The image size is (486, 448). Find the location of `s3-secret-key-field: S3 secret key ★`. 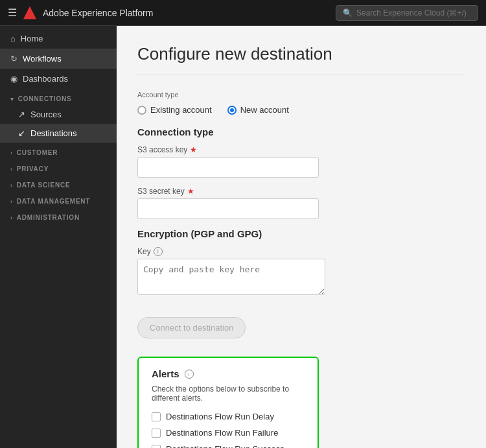

s3-secret-key-field: S3 secret key ★ is located at coordinates (301, 203).